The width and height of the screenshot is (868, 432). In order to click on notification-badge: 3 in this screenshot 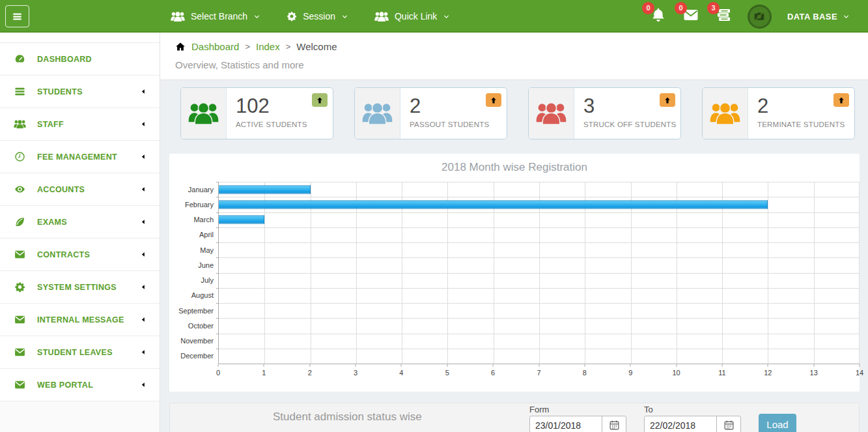, I will do `click(714, 8)`.